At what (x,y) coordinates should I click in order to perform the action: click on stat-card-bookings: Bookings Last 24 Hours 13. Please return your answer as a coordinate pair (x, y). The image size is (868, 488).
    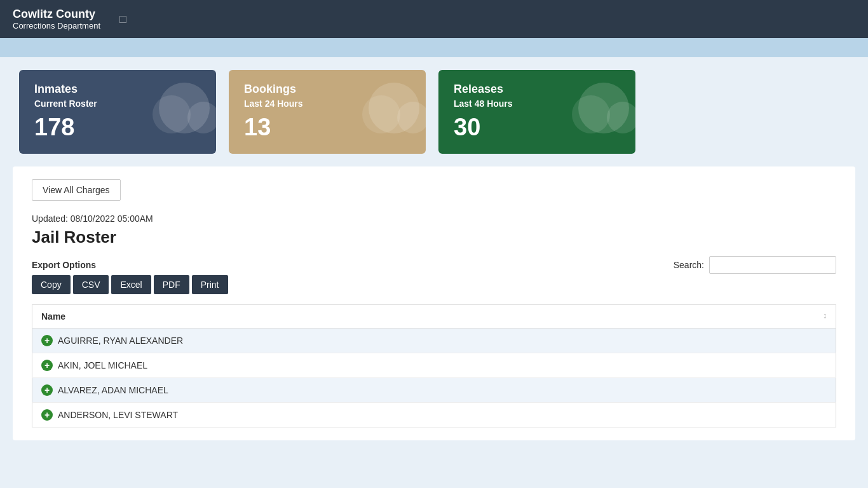
    Looking at the image, I should click on (327, 112).